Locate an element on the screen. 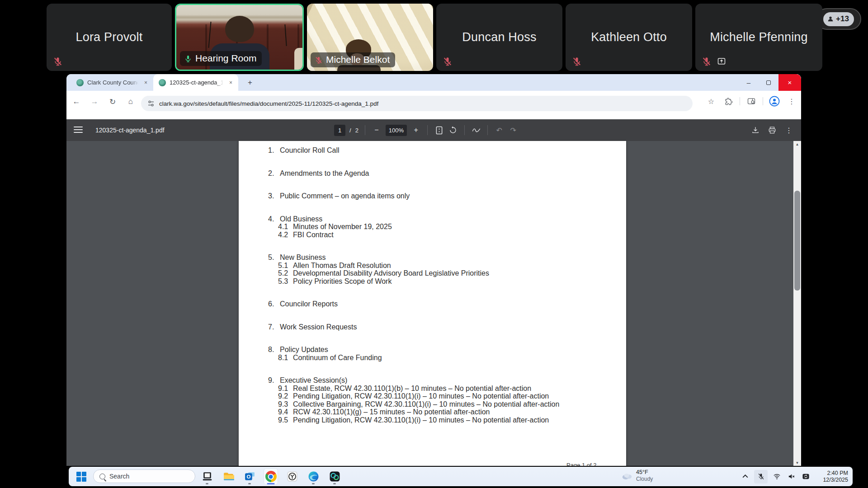 The width and height of the screenshot is (868, 488). agenda-item: 8.Policy Updates8.1Continuum of Care Fun… is located at coordinates (438, 353).